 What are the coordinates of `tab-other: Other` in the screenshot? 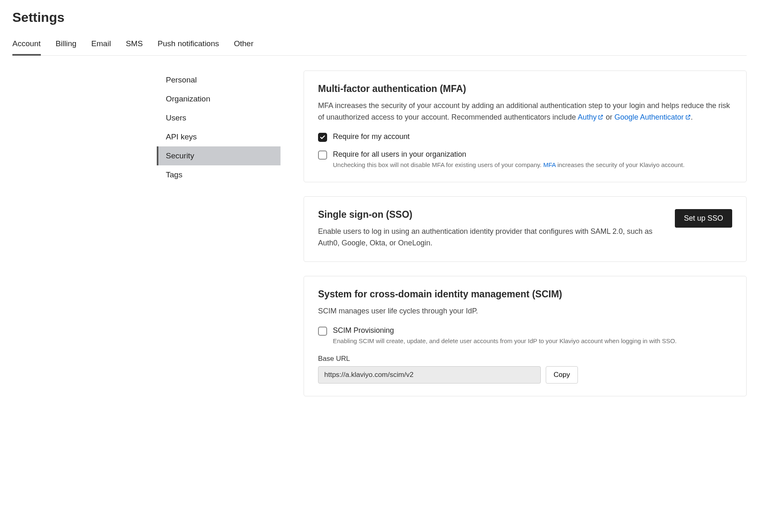 It's located at (244, 45).